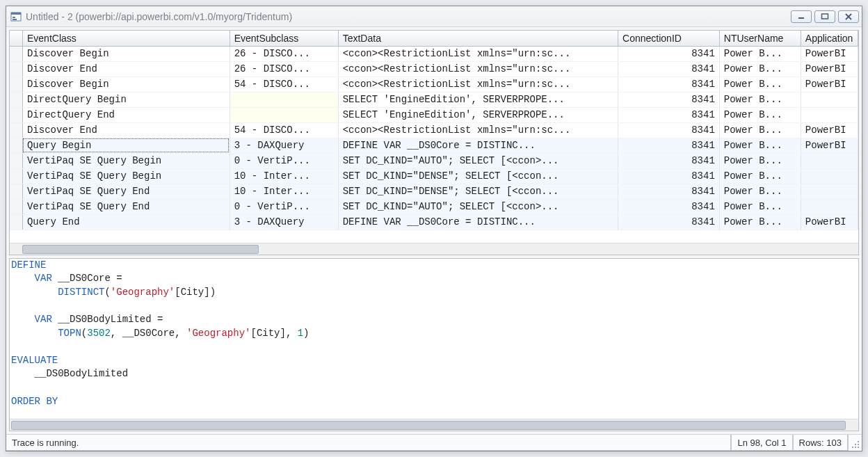 Image resolution: width=868 pixels, height=457 pixels. What do you see at coordinates (16, 38) in the screenshot?
I see `column-header` at bounding box center [16, 38].